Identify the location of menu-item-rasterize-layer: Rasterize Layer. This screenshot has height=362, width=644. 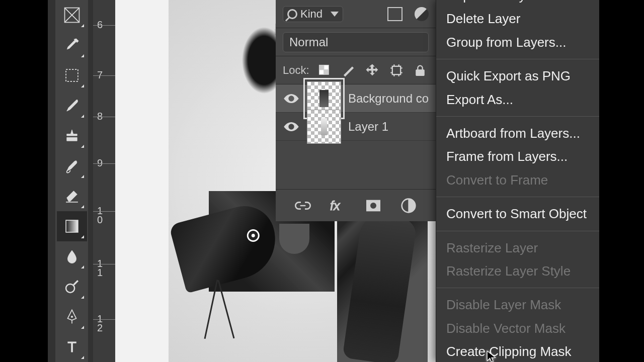
(518, 248).